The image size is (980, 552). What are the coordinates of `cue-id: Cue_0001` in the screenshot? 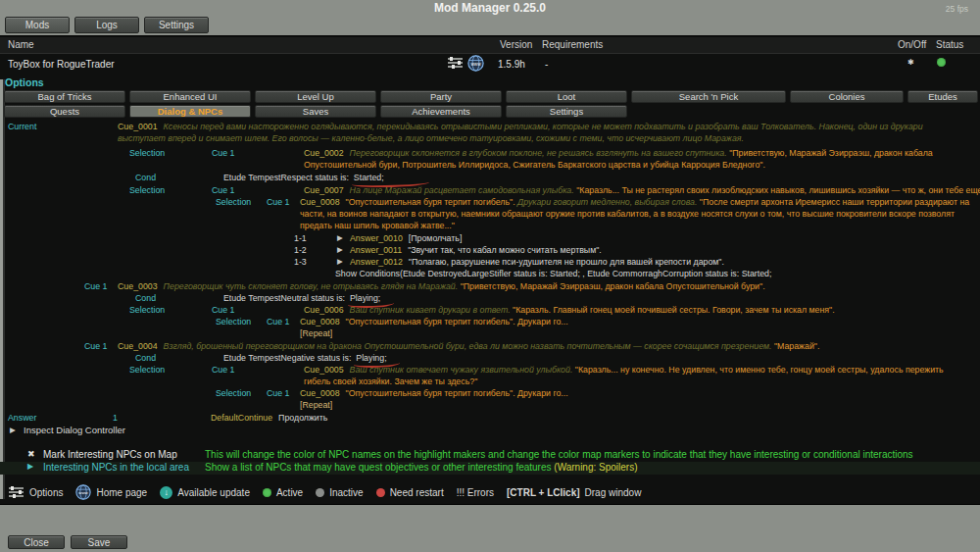 It's located at (137, 126).